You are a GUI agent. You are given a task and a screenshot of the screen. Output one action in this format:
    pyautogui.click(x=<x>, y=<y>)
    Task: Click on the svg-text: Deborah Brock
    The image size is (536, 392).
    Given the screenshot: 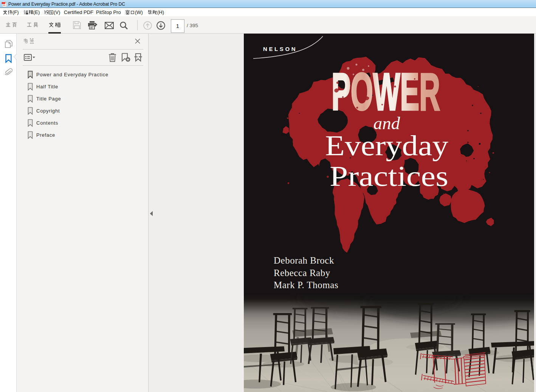 What is the action you would take?
    pyautogui.click(x=304, y=261)
    